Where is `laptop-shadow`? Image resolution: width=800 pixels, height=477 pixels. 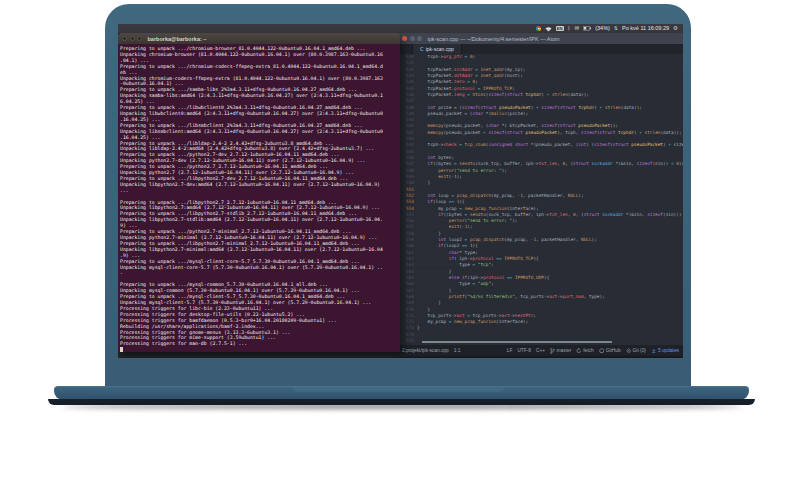 laptop-shadow is located at coordinates (402, 406).